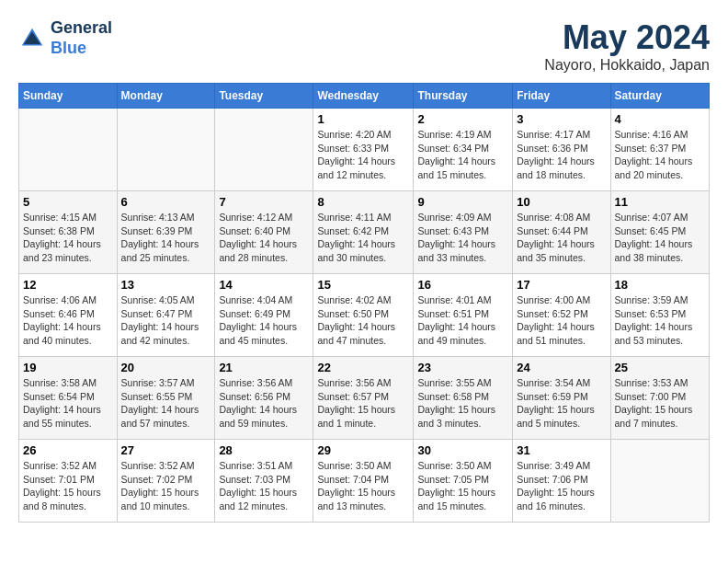  Describe the element at coordinates (463, 451) in the screenshot. I see `day-number: 30` at that location.